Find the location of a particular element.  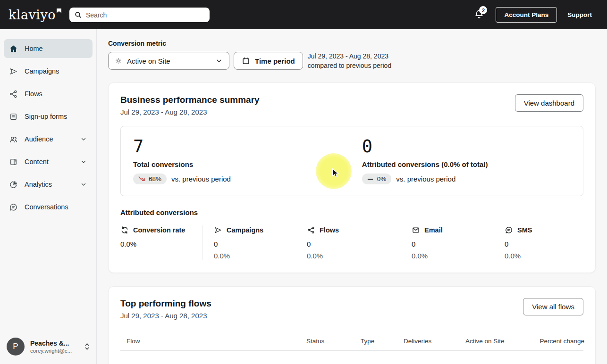

selected-metric: Active on Site is located at coordinates (149, 61).